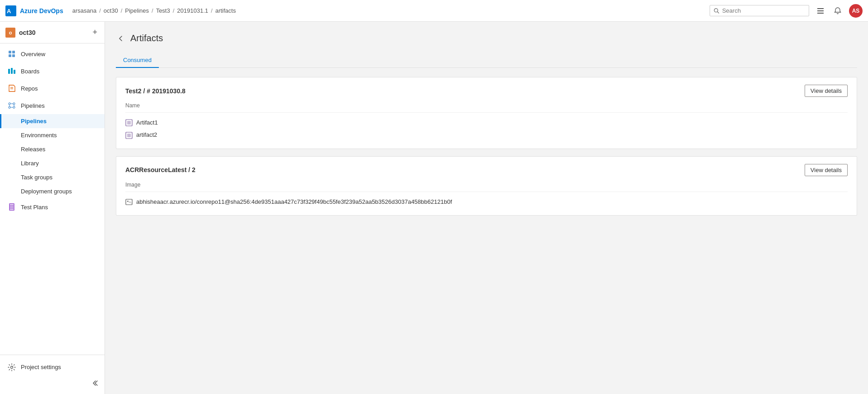  Describe the element at coordinates (826, 170) in the screenshot. I see `view-details-button-2: View details` at that location.